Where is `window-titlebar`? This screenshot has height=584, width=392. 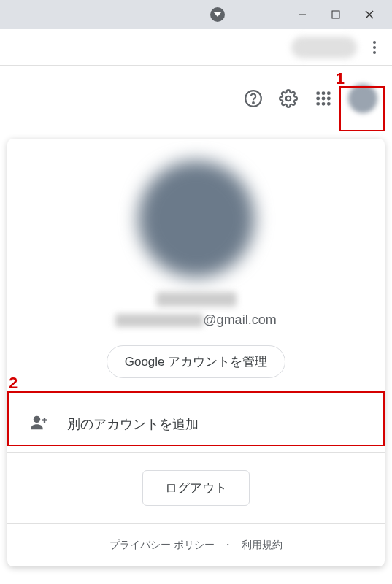 window-titlebar is located at coordinates (196, 15).